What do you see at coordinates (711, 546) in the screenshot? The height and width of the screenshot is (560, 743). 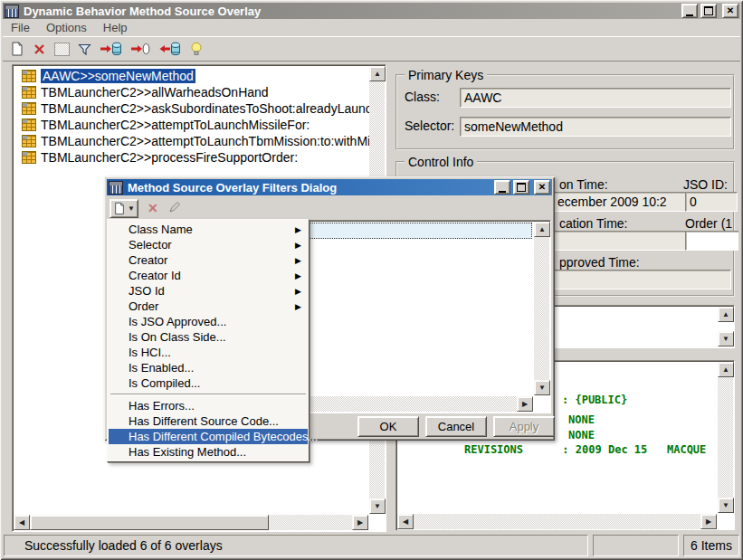 I see `items-count: 6 Items` at bounding box center [711, 546].